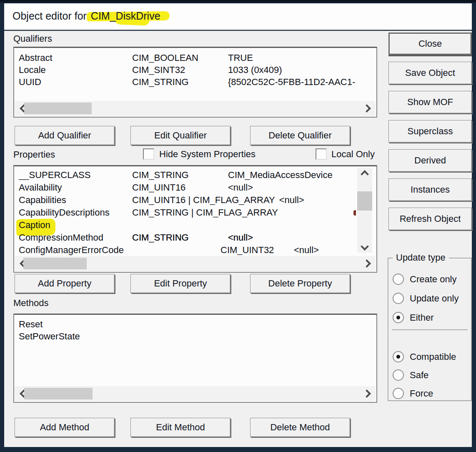 The image size is (476, 452). I want to click on property-row: Availability CIM_UINT16<null>, so click(195, 188).